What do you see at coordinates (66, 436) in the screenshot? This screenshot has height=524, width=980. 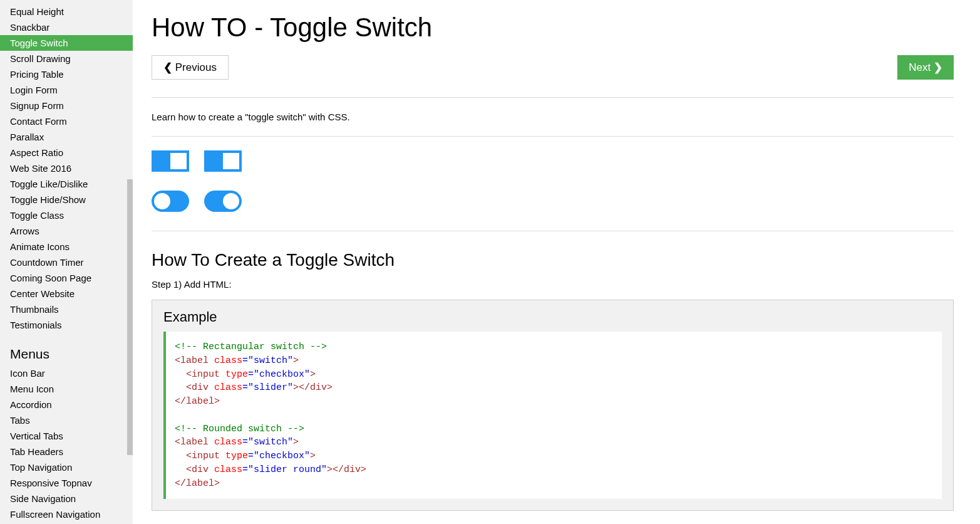 I see `sidebar-item-vertical-tabs: Vertical Tabs` at bounding box center [66, 436].